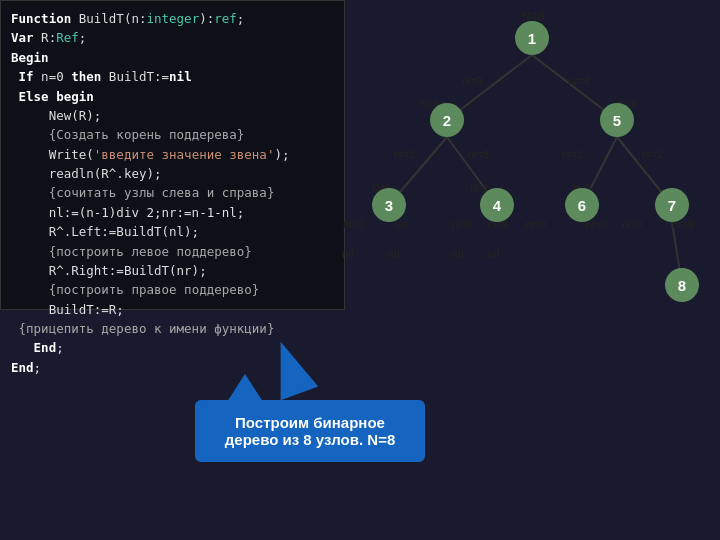  What do you see at coordinates (172, 38) in the screenshot?
I see `code-line-2: Var R:Ref;` at bounding box center [172, 38].